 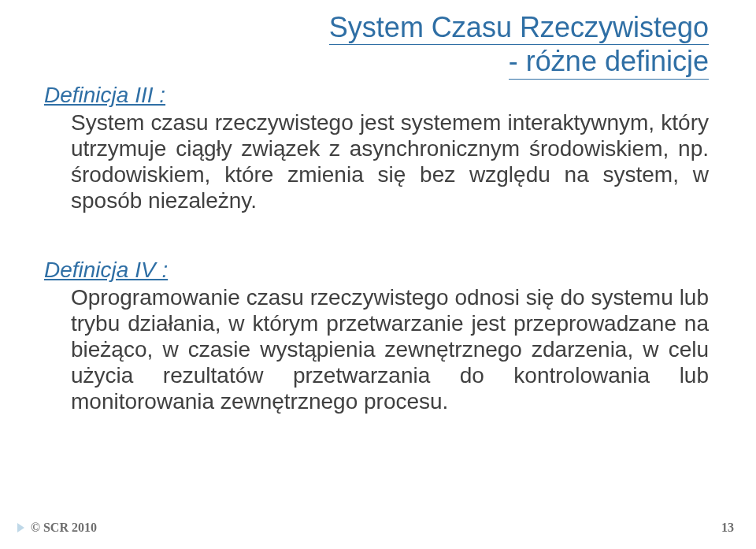 What do you see at coordinates (376, 95) in the screenshot?
I see `definition-3-heading: Definicja III :` at bounding box center [376, 95].